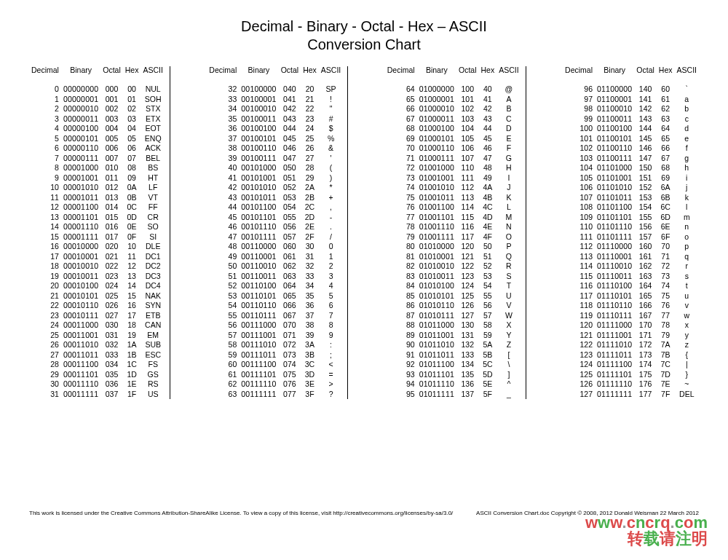 The image size is (728, 560). I want to click on table-row: 5300110101065355, so click(275, 296).